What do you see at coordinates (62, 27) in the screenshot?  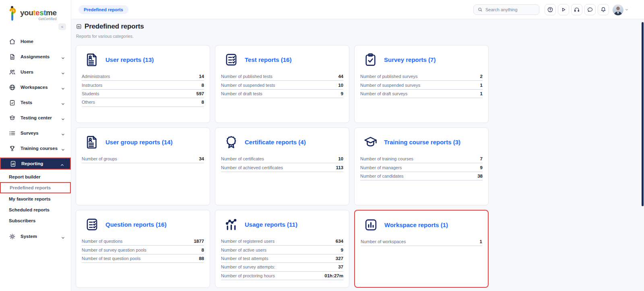 I see `sidebar-collapse-button: «` at bounding box center [62, 27].